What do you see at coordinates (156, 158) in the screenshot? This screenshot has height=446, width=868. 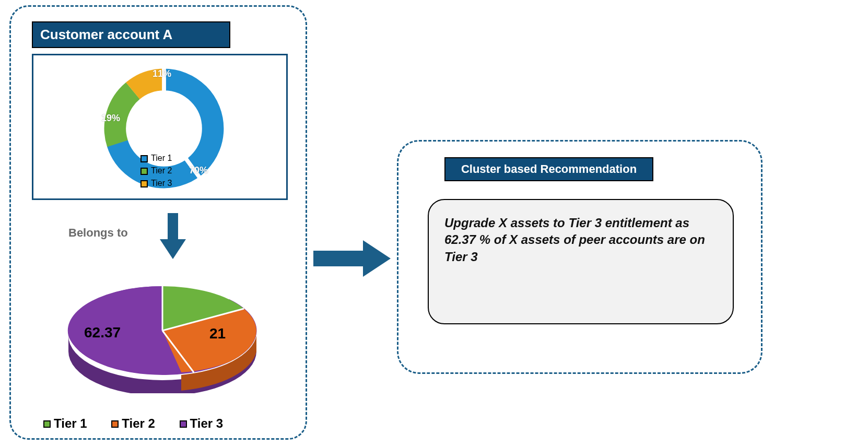 I see `donut-legend-tier1: Tier 1` at bounding box center [156, 158].